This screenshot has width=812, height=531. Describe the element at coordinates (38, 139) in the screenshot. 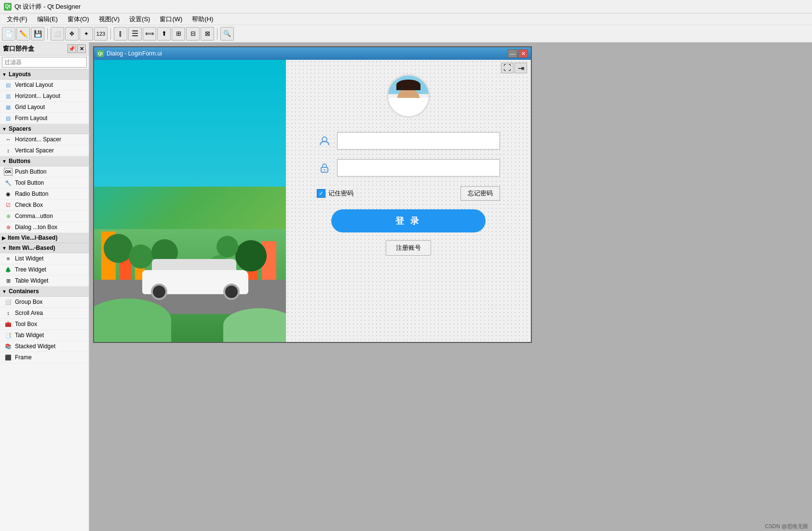

I see `sidebar-item-label: Horizont... Spacer` at that location.